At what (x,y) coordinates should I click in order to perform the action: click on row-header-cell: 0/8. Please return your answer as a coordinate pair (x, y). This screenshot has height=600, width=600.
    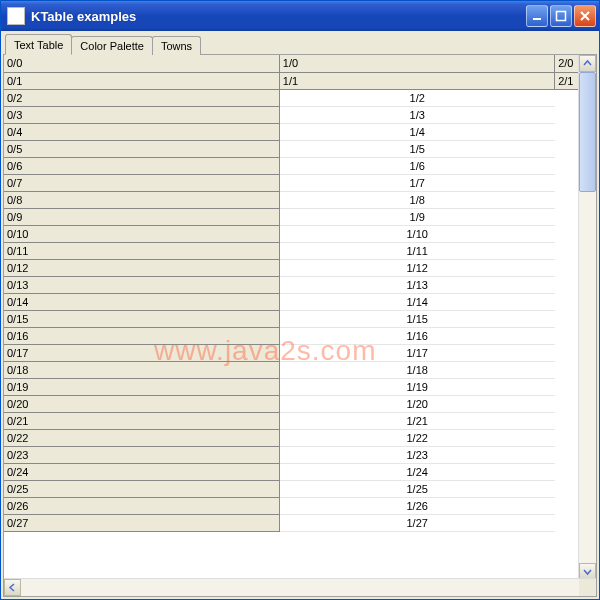
    Looking at the image, I should click on (142, 200).